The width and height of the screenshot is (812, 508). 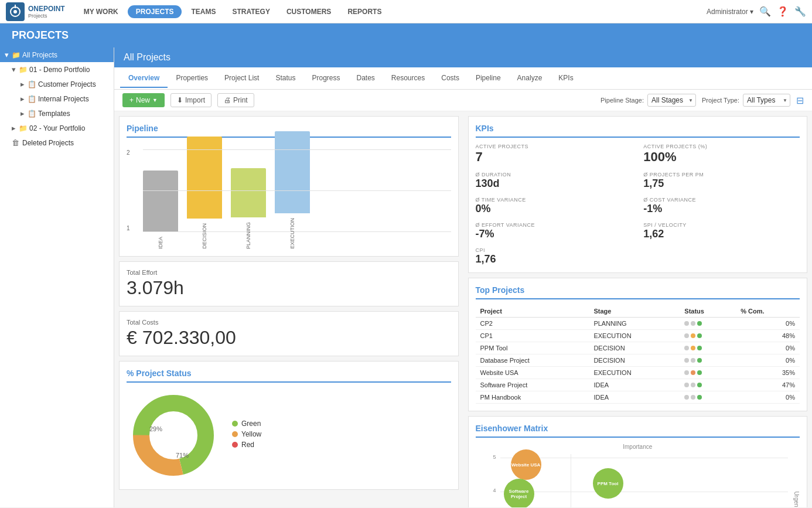 I want to click on tab-resources: Resources, so click(x=408, y=79).